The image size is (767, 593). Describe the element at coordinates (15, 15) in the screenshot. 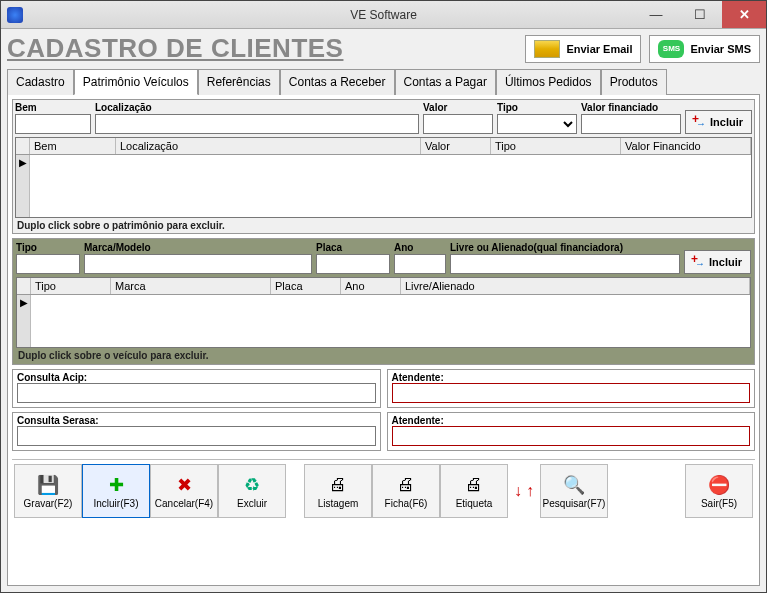

I see `app-icon` at that location.